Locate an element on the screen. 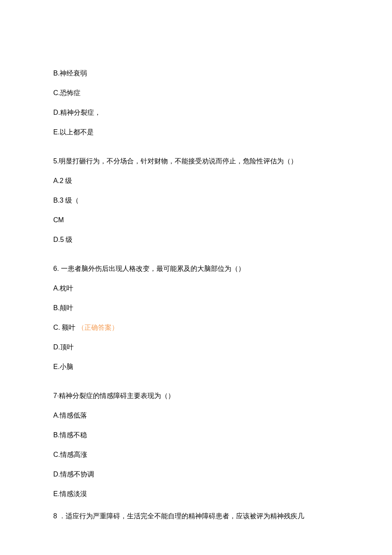  q5-option-b: B.3 级（ is located at coordinates (196, 200).